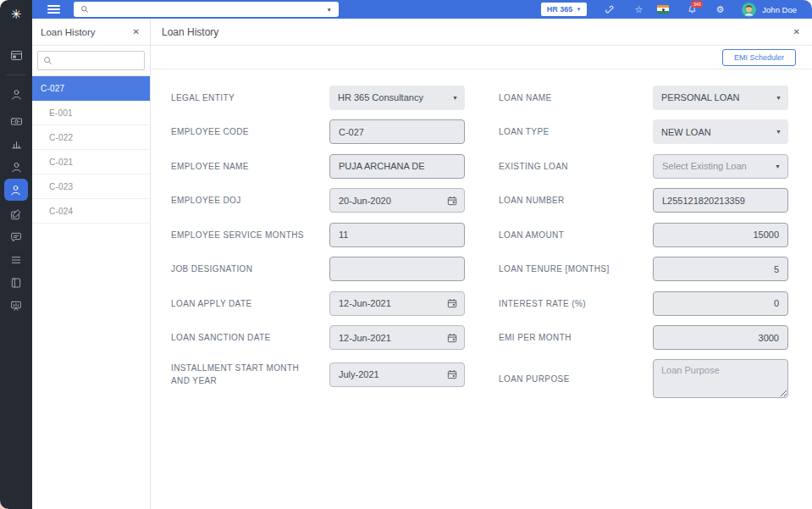 This screenshot has height=509, width=812. I want to click on form-field: EMPLOYEE NAME, so click(319, 166).